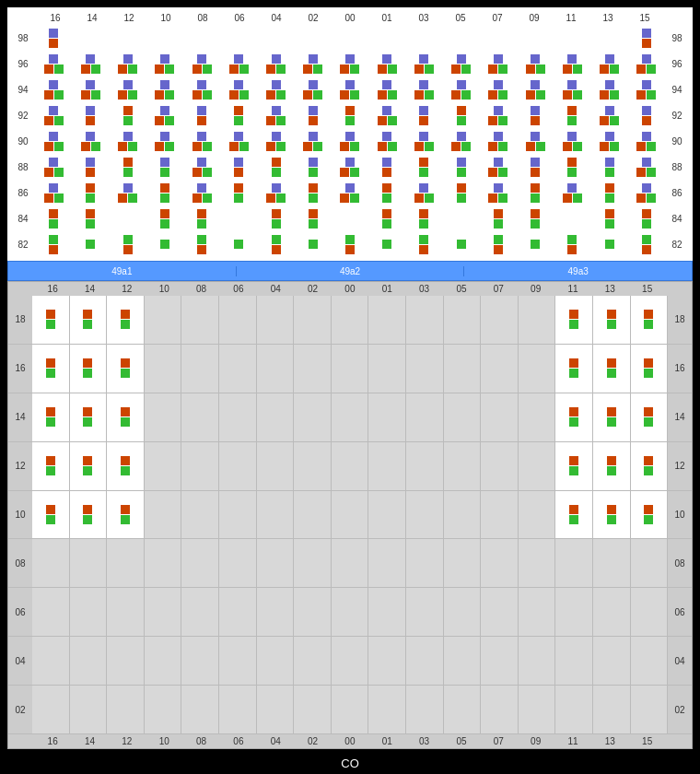 This screenshot has width=700, height=774. I want to click on bot-col-header-7: 02, so click(313, 289).